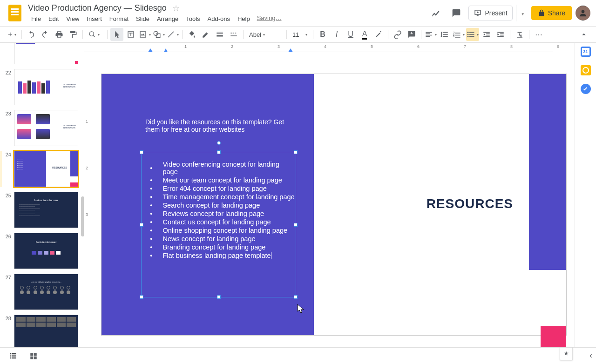  I want to click on resize-handle-nw, so click(142, 152).